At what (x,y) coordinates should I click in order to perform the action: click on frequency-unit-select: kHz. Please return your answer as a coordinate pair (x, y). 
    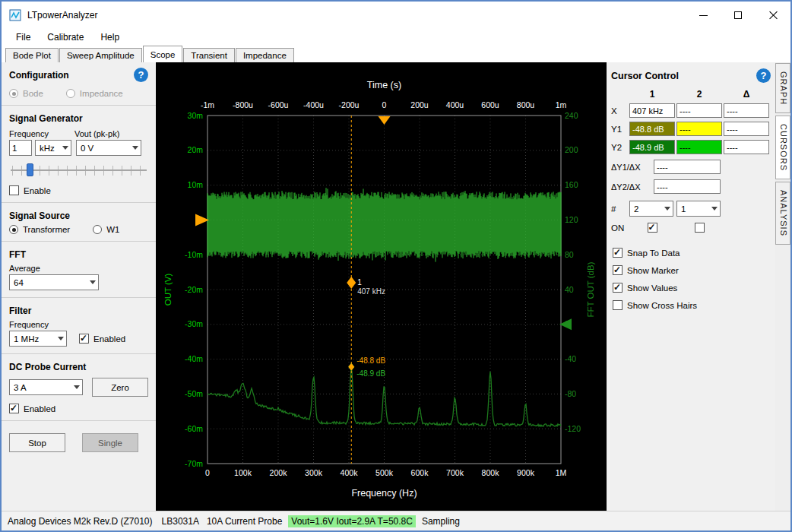
    Looking at the image, I should click on (53, 147).